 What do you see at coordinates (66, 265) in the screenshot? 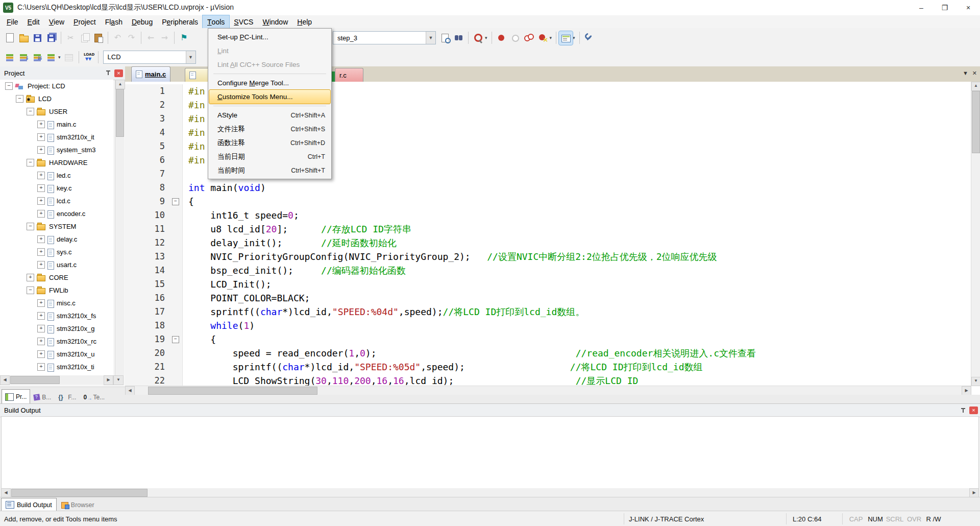
I see `tree-item-label: usart.c` at bounding box center [66, 265].